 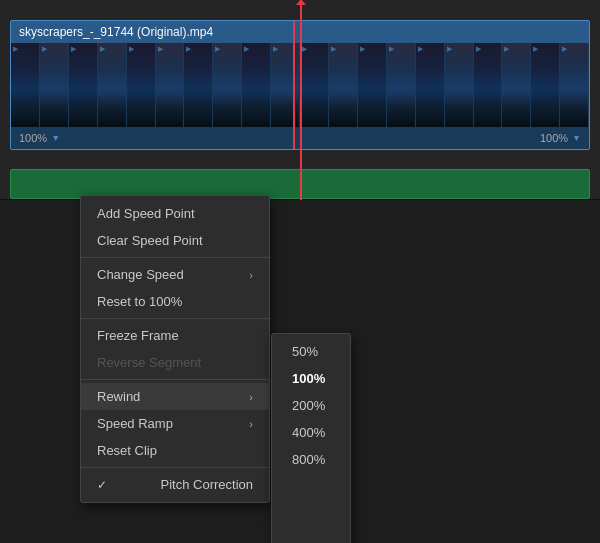 What do you see at coordinates (116, 32) in the screenshot?
I see `clip-label: skyscrapers_-_91744 (Original).mp4` at bounding box center [116, 32].